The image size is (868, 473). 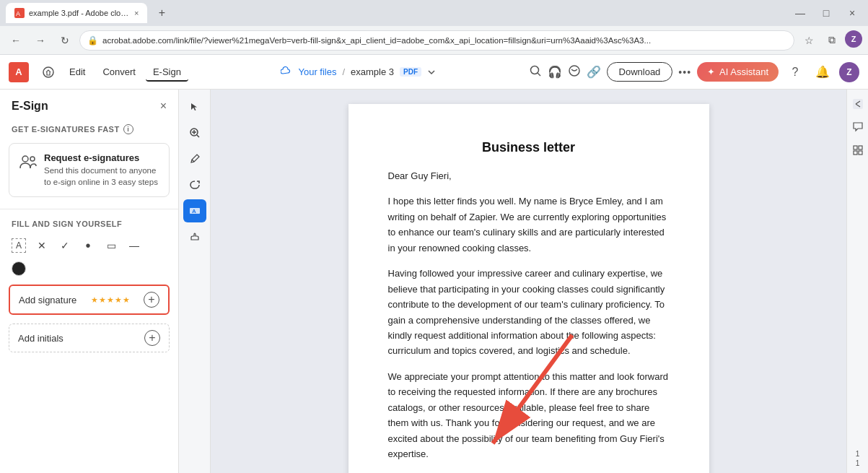 What do you see at coordinates (444, 40) in the screenshot?
I see `url-text: acrobat.adobe.com/link/file/?viewer%21me…` at bounding box center [444, 40].